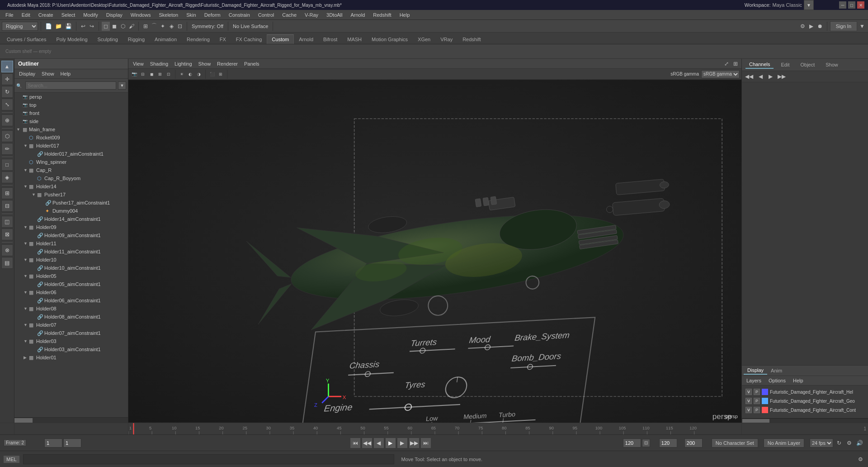 Image resolution: width=868 pixels, height=467 pixels. I want to click on shelf-tab-rigging: Rigging, so click(137, 39).